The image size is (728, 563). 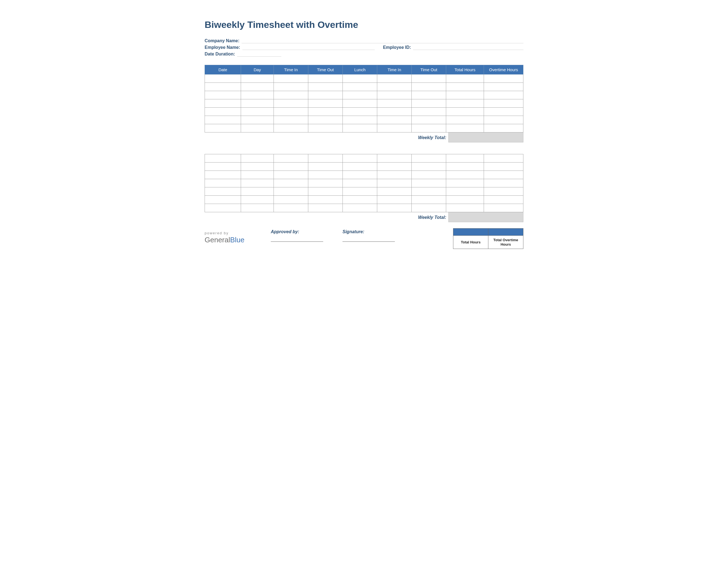 What do you see at coordinates (486, 217) in the screenshot?
I see `week2-total-value` at bounding box center [486, 217].